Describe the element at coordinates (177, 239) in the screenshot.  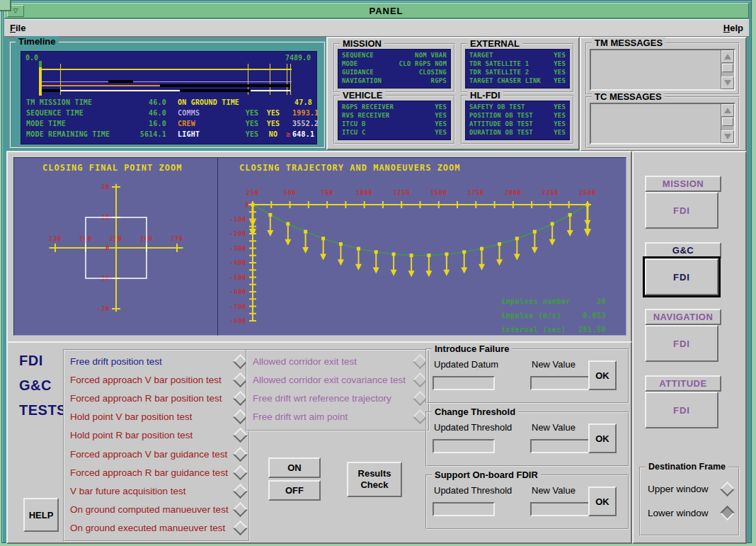
I see `svg-text: 270` at that location.